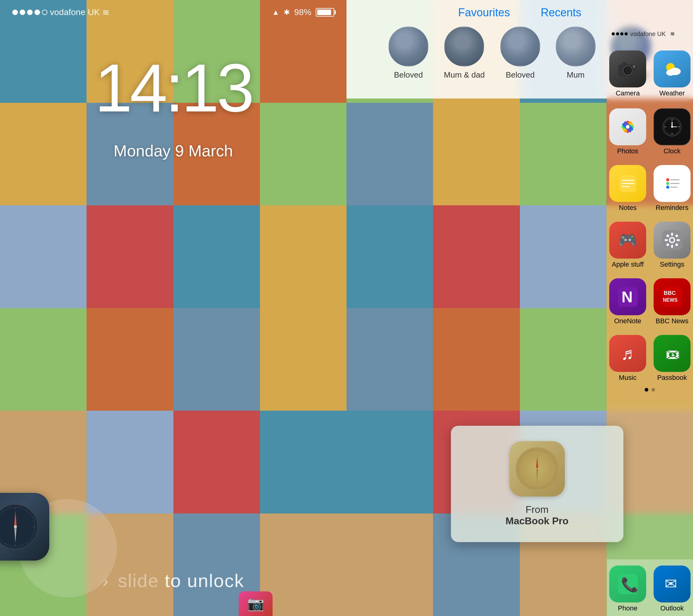 This screenshot has width=693, height=616. Describe the element at coordinates (409, 53) in the screenshot. I see `contact-beloved-1: Beloved` at that location.